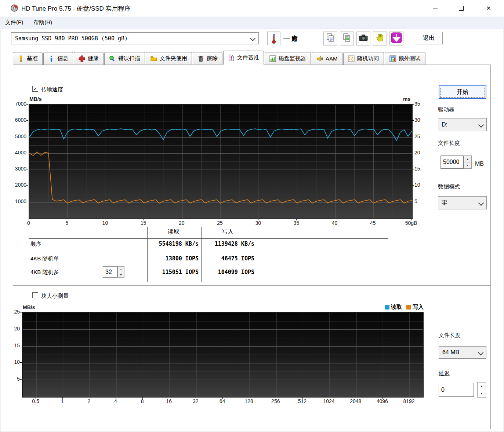 The image size is (504, 432). What do you see at coordinates (330, 39) in the screenshot?
I see `copy-text-icon` at bounding box center [330, 39].